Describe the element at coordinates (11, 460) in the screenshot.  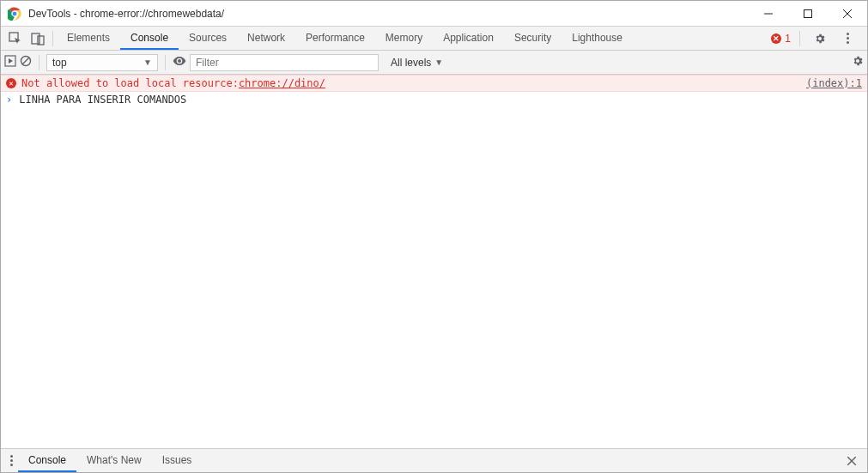
I see `drawer-more-icon` at that location.